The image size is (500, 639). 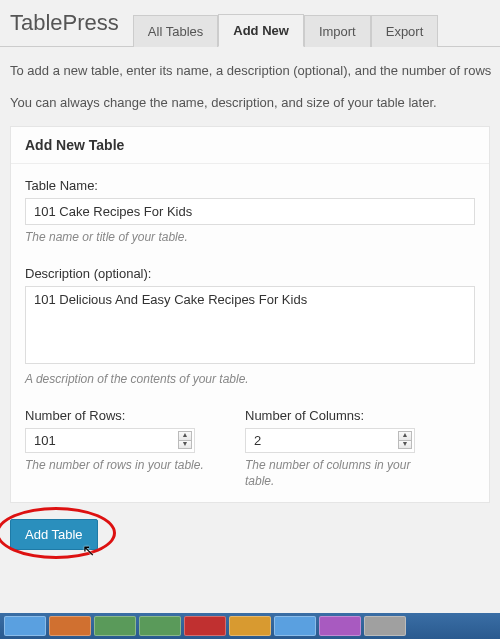 What do you see at coordinates (405, 436) in the screenshot?
I see `cols-stepper-up: ▲` at bounding box center [405, 436].